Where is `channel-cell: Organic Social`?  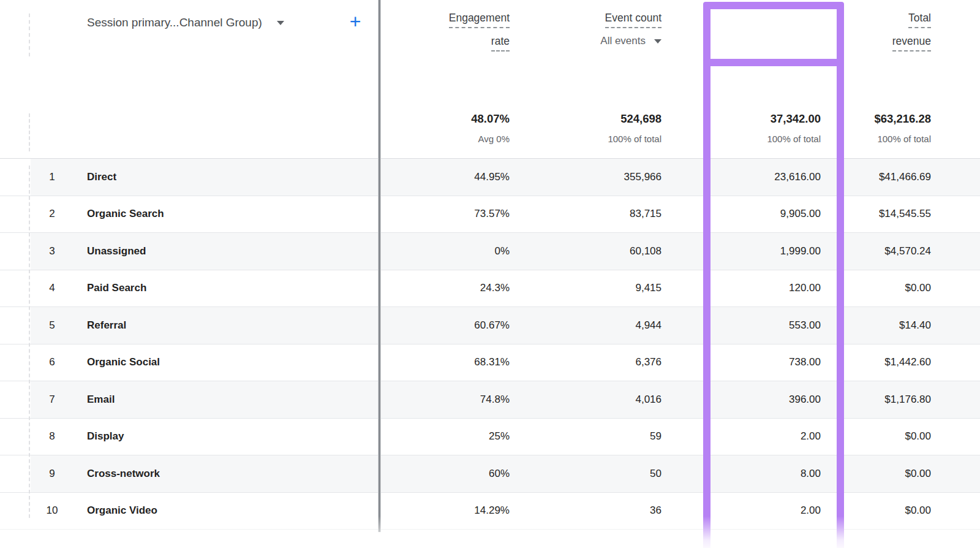 channel-cell: Organic Social is located at coordinates (227, 362).